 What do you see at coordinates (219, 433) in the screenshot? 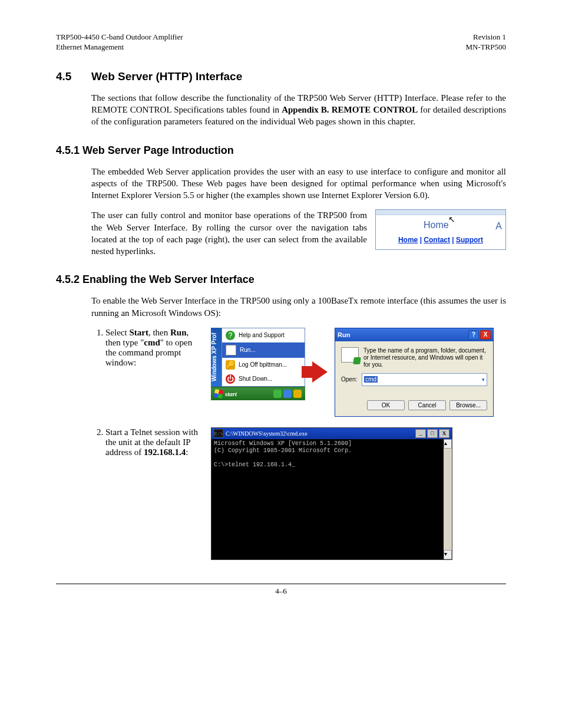
I see `cmd-app-icon: C:\` at bounding box center [219, 433].